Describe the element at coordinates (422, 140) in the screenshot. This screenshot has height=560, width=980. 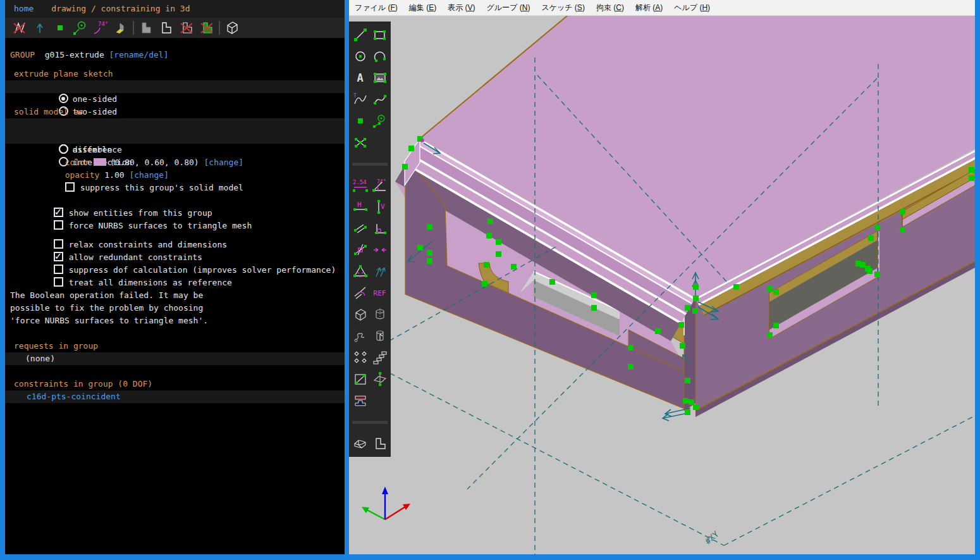
I see `hovered-point` at that location.